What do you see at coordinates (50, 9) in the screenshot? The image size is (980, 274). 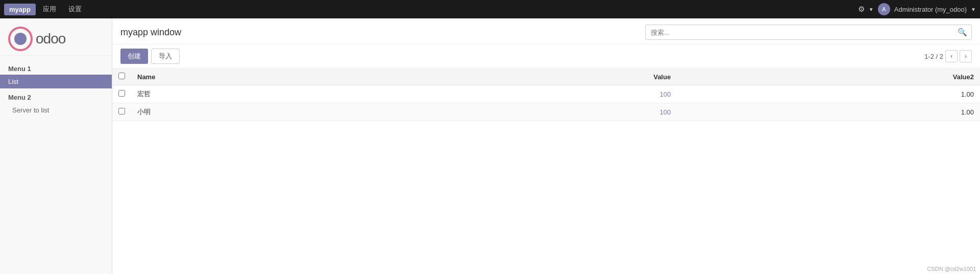 I see `nav-item-apps: 应用` at bounding box center [50, 9].